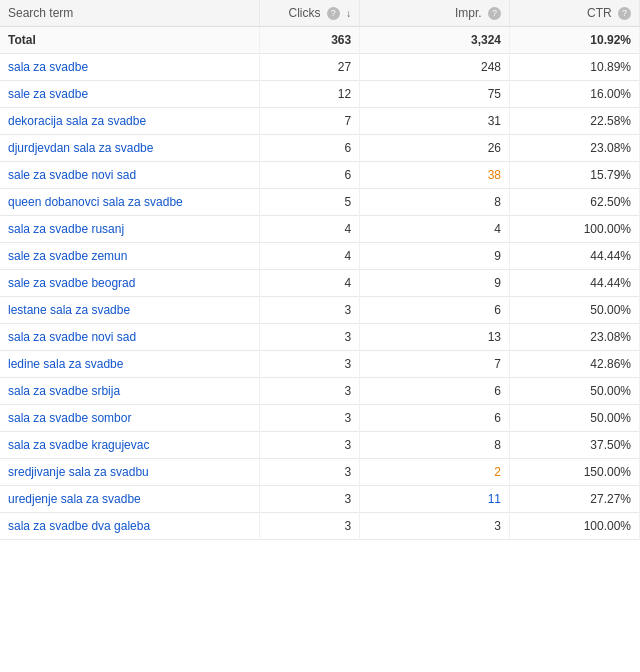 The image size is (640, 672). Describe the element at coordinates (130, 148) in the screenshot. I see `search-term-cell: djurdjevdan sala za svadbe` at that location.